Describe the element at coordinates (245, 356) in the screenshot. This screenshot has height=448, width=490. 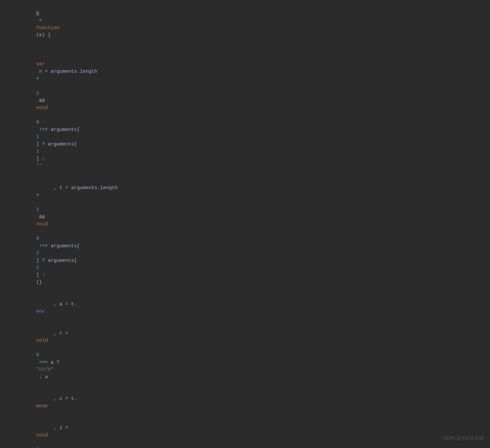
I see `code-line-5: , r = void 0 === a ? "Utf8" : a` at that location.